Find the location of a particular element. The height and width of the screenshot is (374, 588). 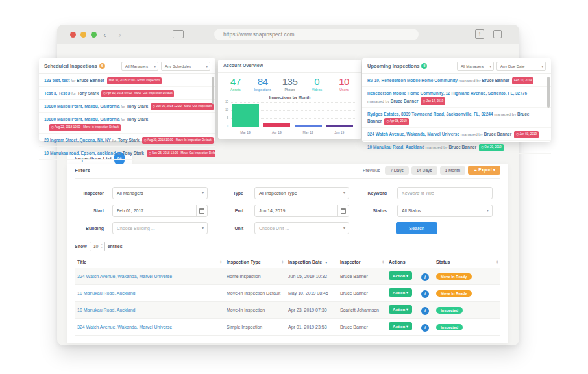

property-link: 123 test, test is located at coordinates (57, 81).